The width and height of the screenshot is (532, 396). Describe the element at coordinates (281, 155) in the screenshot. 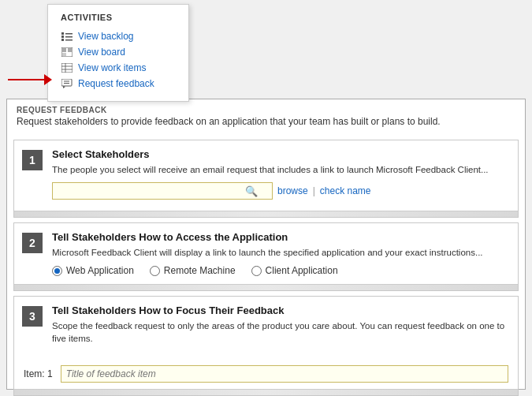

I see `step-1-heading: Select Stakeholders` at that location.